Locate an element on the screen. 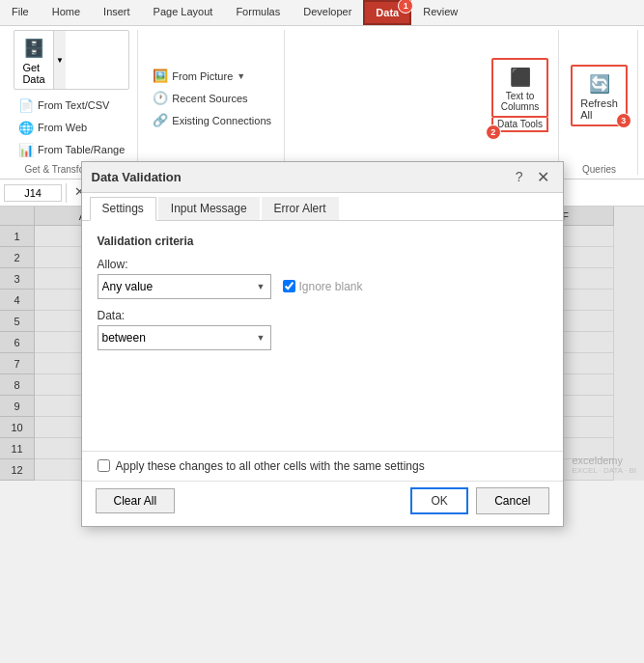  group-picture-sources: 🖼️ From Picture ▼ 🕐 Recent Sources 🔗 Exi… is located at coordinates (212, 102).